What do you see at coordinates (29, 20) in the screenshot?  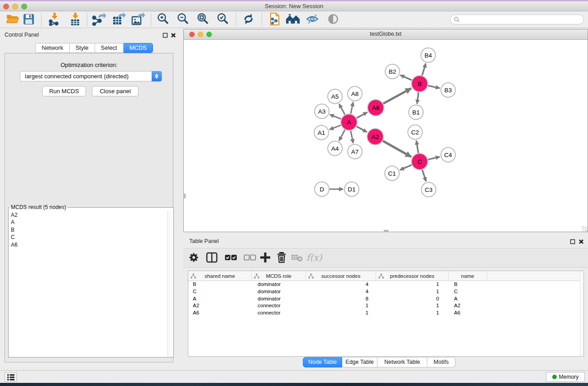 I see `save-button` at bounding box center [29, 20].